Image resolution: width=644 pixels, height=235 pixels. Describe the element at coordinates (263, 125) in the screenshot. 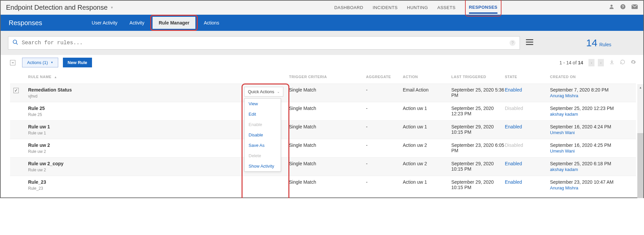

I see `qa-item-enable: Enable` at that location.